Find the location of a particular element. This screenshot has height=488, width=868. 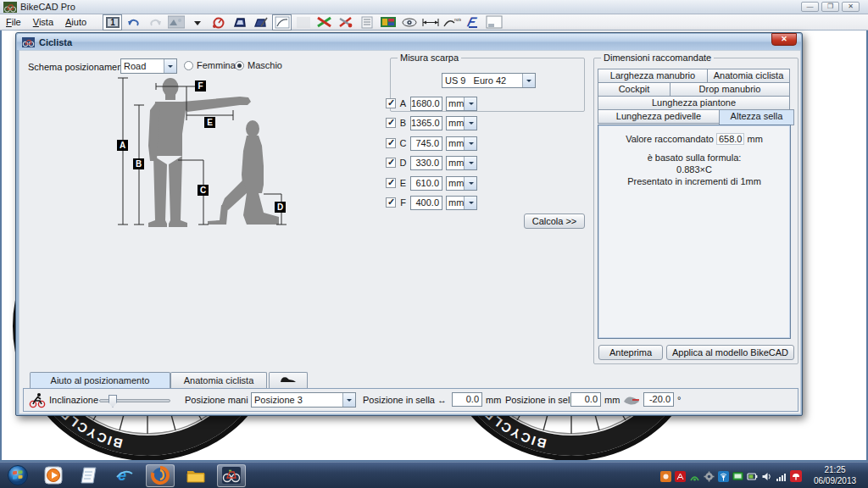

tab-anatomia-ciclista-bottom: Anatomia ciclista is located at coordinates (219, 380).